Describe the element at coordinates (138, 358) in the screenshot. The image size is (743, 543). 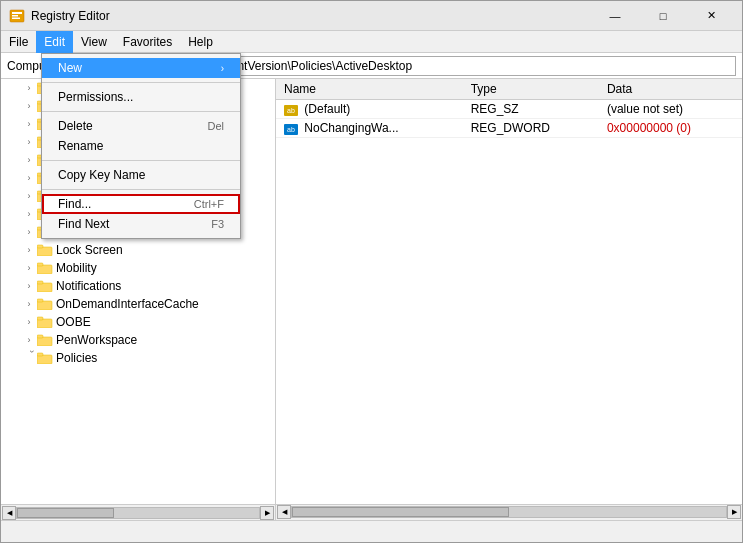
I see `tree-item-policies: › Policies` at that location.